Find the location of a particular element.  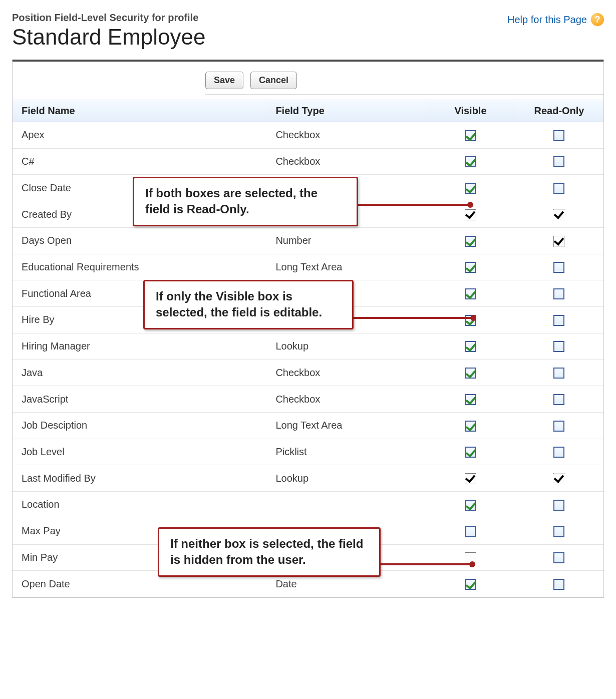

help-link: Help for this Page is located at coordinates (547, 20).